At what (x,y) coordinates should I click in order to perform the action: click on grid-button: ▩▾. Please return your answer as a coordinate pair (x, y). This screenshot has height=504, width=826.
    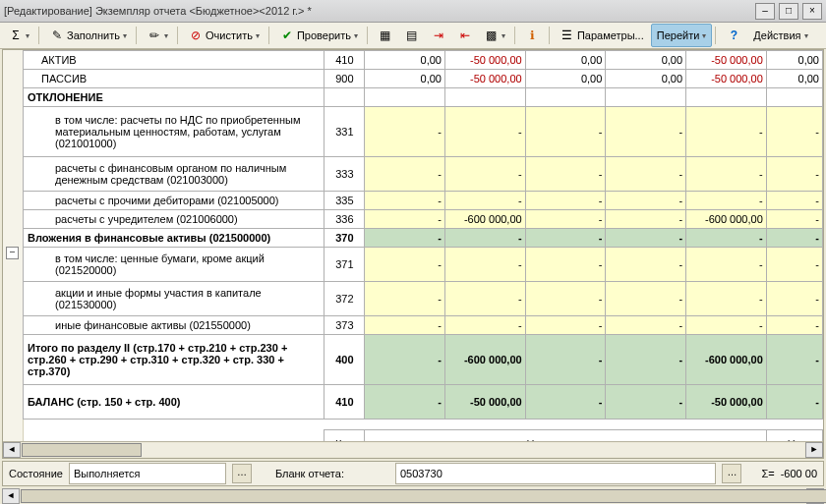
    Looking at the image, I should click on (496, 35).